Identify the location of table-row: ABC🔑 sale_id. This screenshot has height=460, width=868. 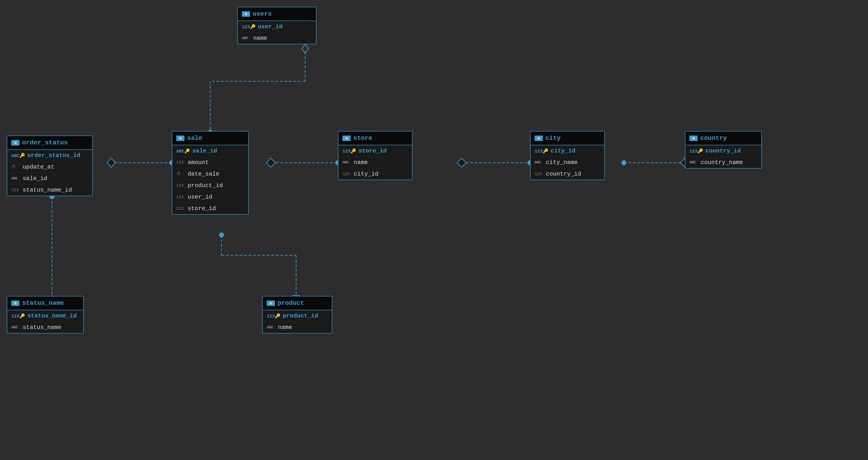
(210, 151).